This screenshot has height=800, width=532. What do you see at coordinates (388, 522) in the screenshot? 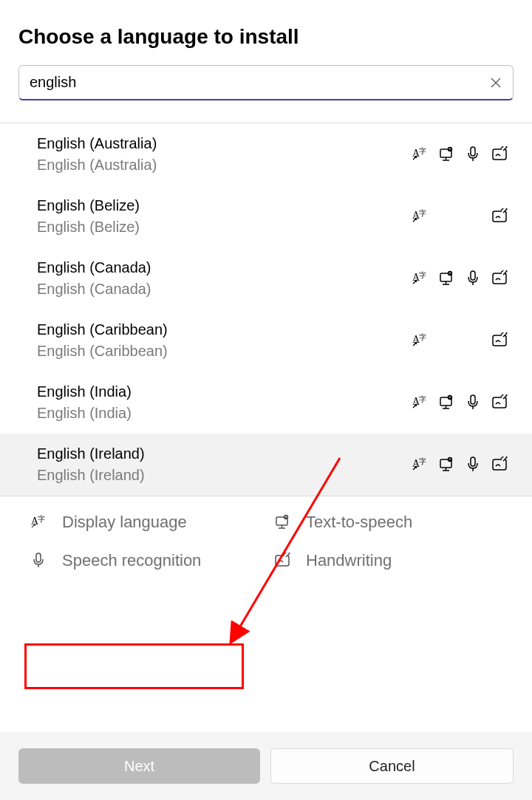
I see `legend-text-to-speech: Text-to-speech` at bounding box center [388, 522].